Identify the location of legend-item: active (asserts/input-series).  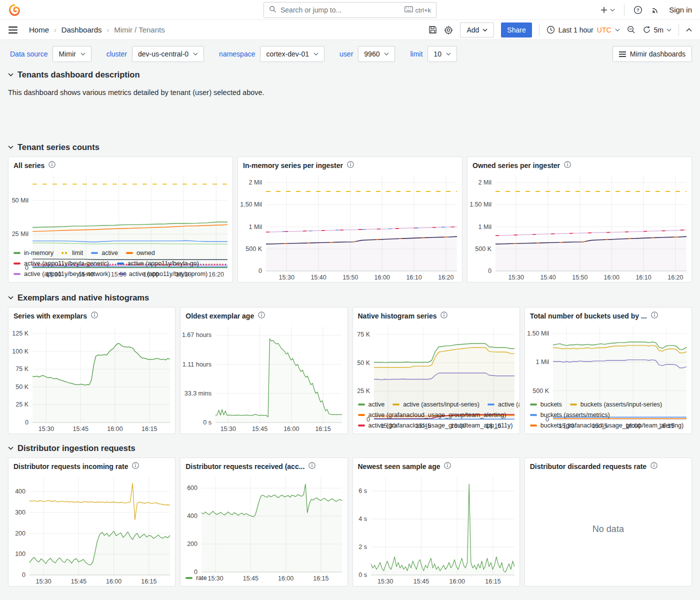
(436, 404).